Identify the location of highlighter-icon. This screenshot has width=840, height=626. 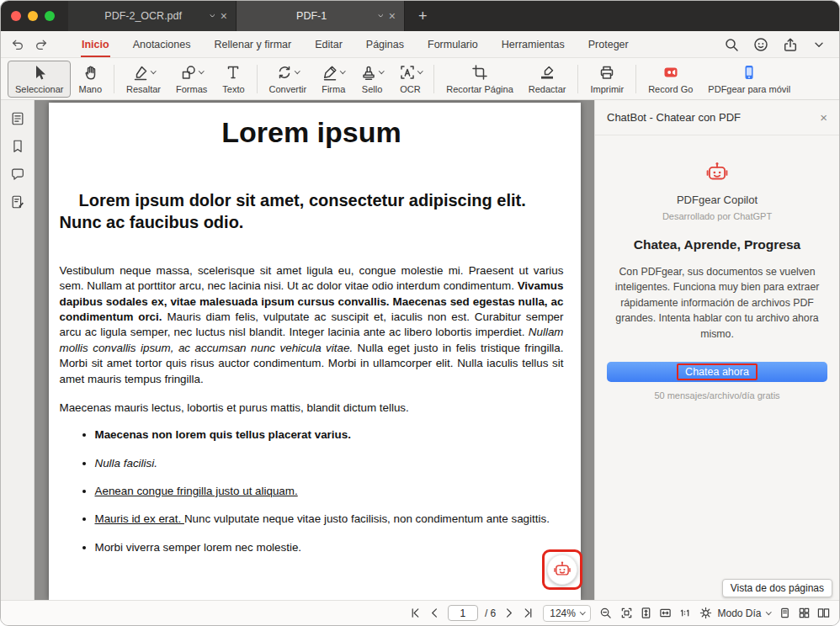
(141, 72).